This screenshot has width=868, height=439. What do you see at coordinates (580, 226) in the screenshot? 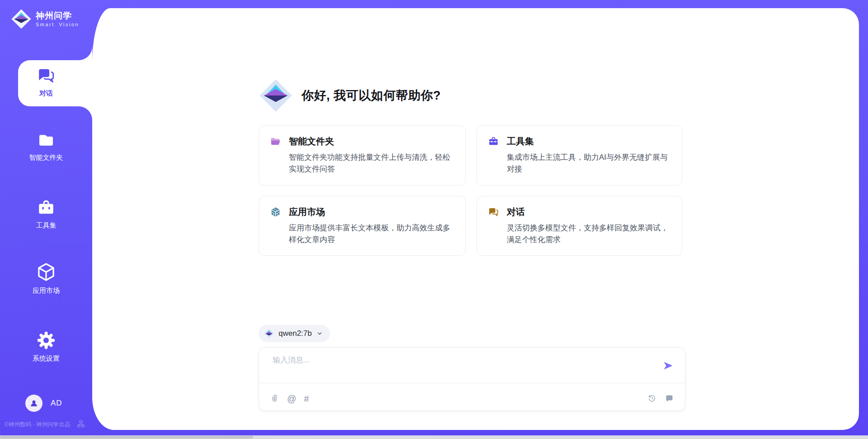
I see `card-chat: 对话 灵活切换多模型文件，支持多样回复效果调试，满足个性化需求` at bounding box center [580, 226].